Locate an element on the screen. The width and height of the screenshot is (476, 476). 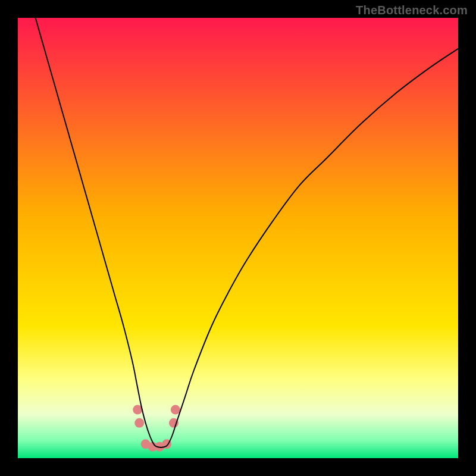
watermark-text: TheBottleneck.com is located at coordinates (412, 11).